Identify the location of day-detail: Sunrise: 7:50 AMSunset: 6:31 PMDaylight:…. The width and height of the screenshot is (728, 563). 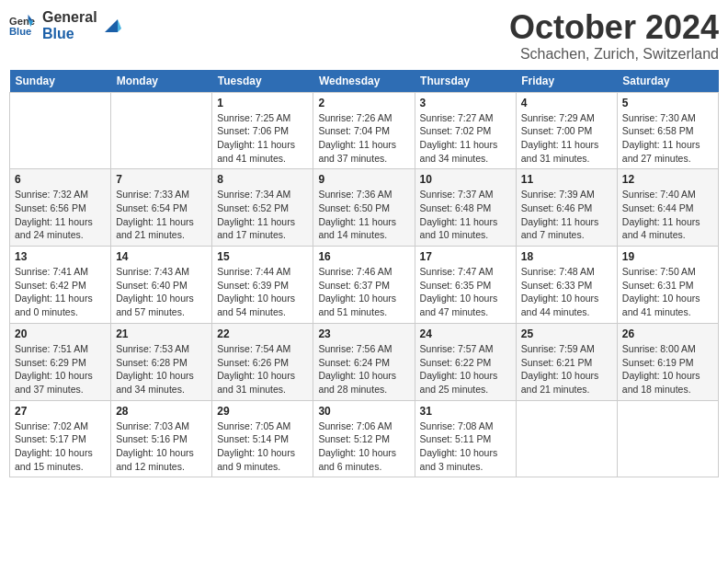
(667, 293).